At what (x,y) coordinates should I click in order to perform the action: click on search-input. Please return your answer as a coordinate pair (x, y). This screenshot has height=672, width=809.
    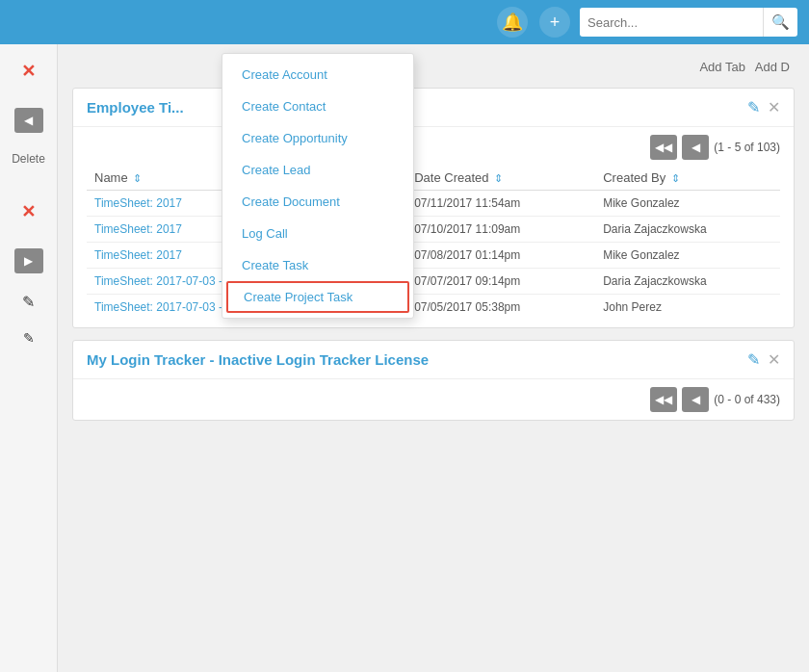
    Looking at the image, I should click on (671, 22).